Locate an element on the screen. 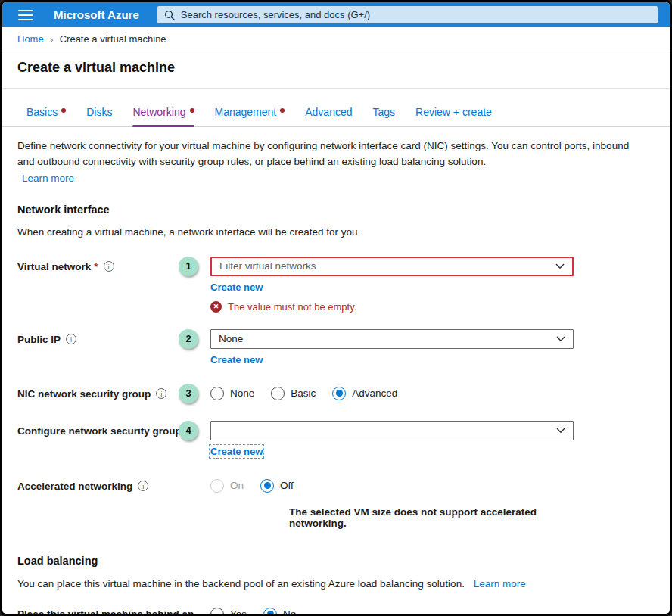 The width and height of the screenshot is (672, 616). configure-nsg-label-text: Configure network security group is located at coordinates (100, 431).